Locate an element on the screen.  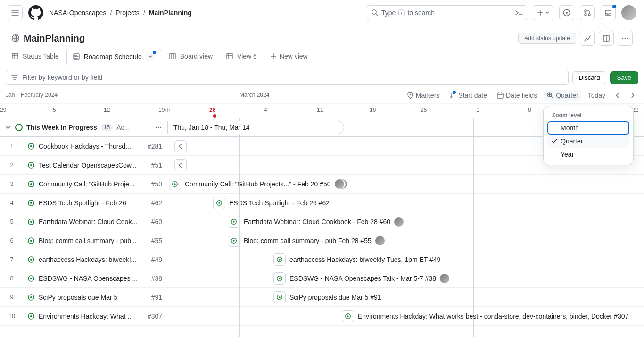
zoom-level-button: Quarter is located at coordinates (562, 95).